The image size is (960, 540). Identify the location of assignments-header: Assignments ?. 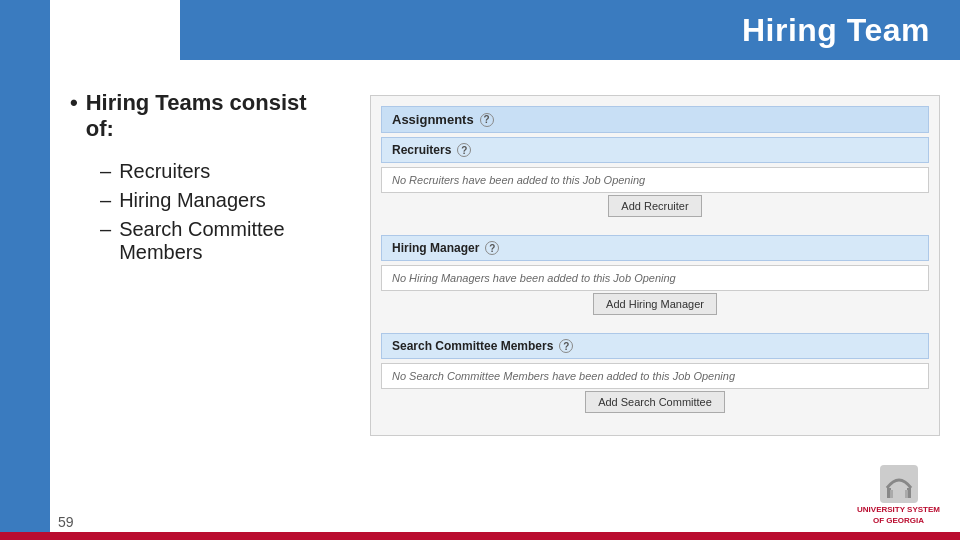
(655, 120).